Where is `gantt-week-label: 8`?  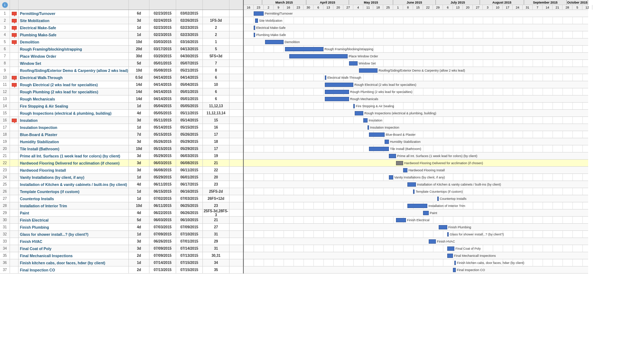
gantt-week-label: 8 is located at coordinates (408, 7).